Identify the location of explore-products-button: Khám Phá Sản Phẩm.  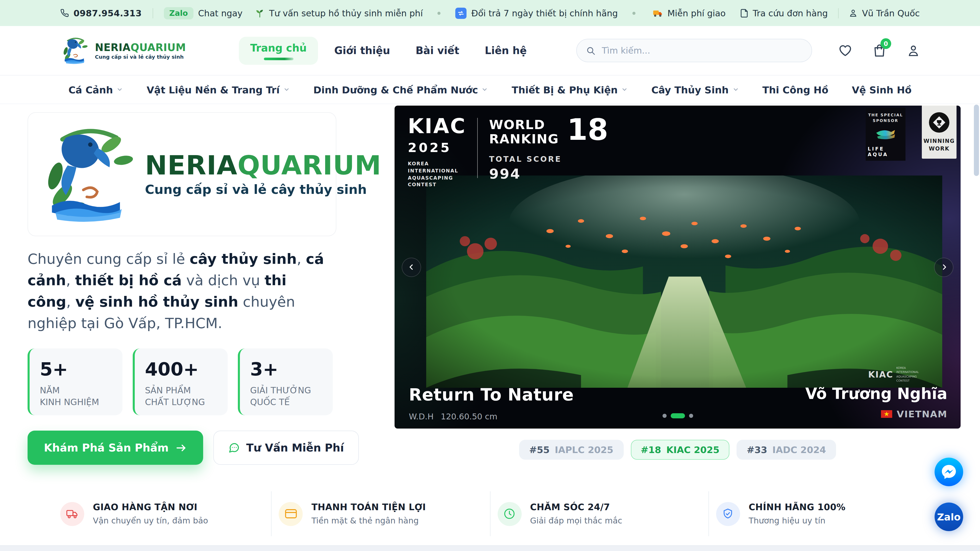
(116, 448).